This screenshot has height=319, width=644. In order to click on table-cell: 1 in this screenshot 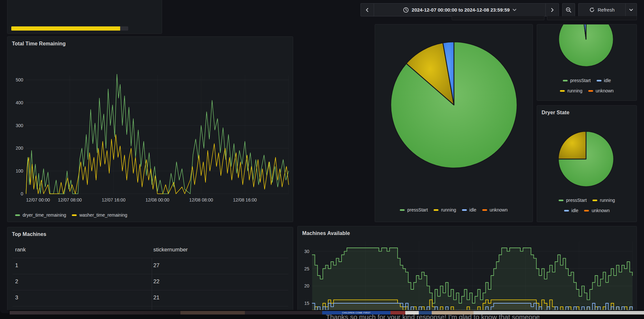, I will do `click(17, 266)`.